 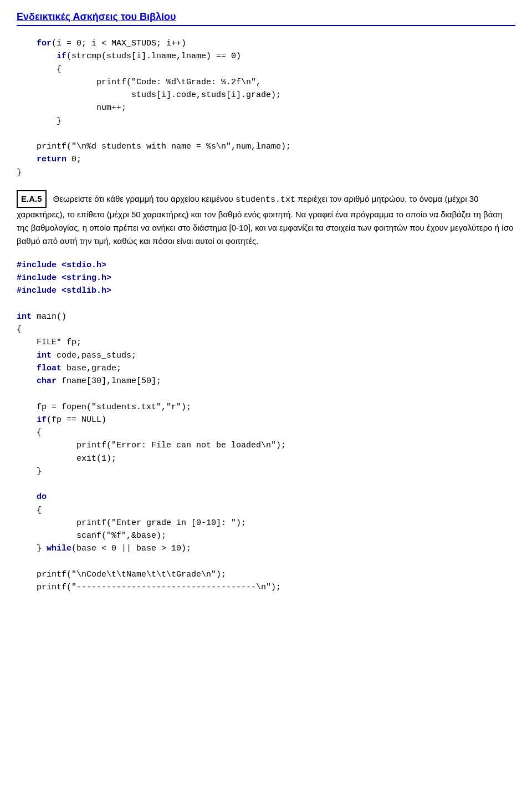 I want to click on code-line-6: num++;, so click(x=266, y=108).